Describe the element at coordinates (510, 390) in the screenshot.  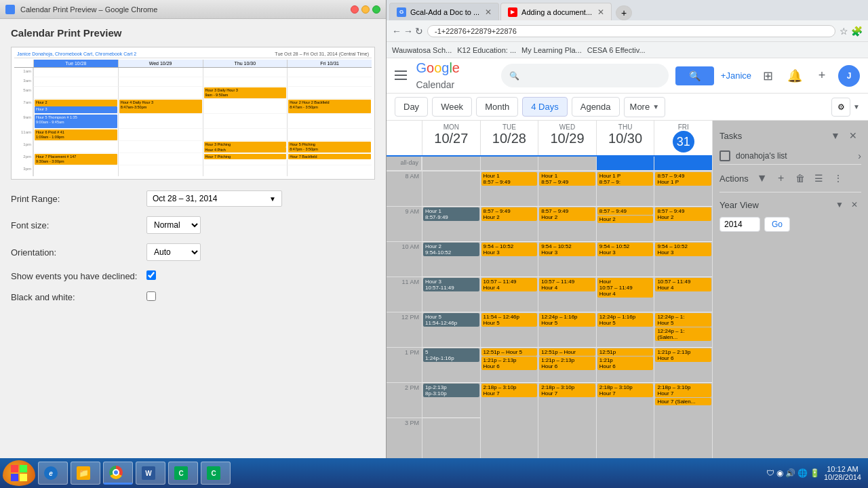
I see `event-tue-hour7: 2:18p – 3:10pHour 7` at that location.